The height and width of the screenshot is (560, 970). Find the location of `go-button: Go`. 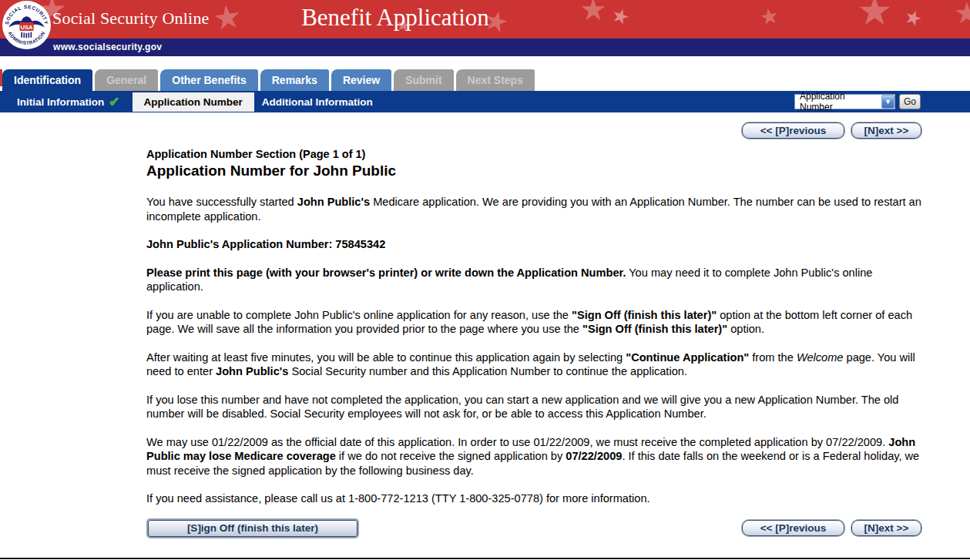

go-button: Go is located at coordinates (910, 102).